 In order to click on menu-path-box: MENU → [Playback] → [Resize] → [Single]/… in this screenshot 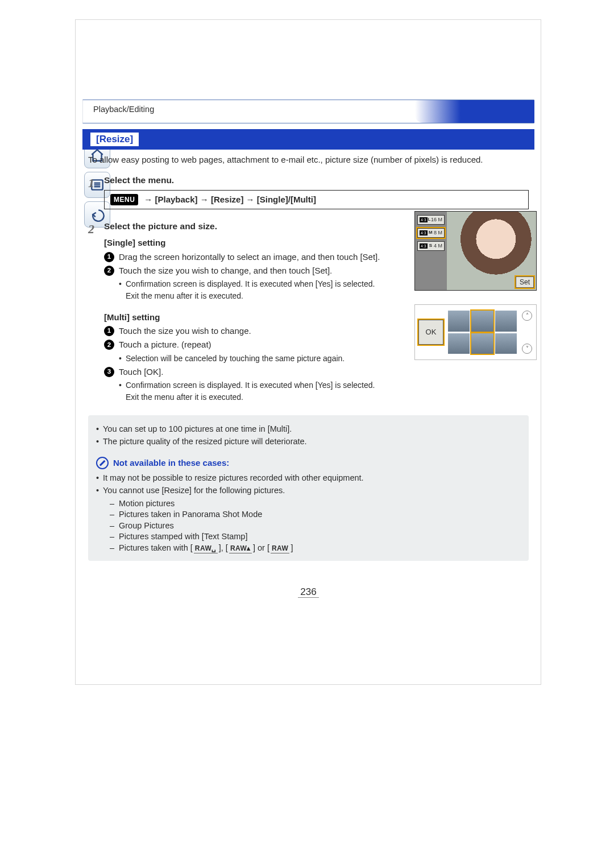, I will do `click(316, 200)`.